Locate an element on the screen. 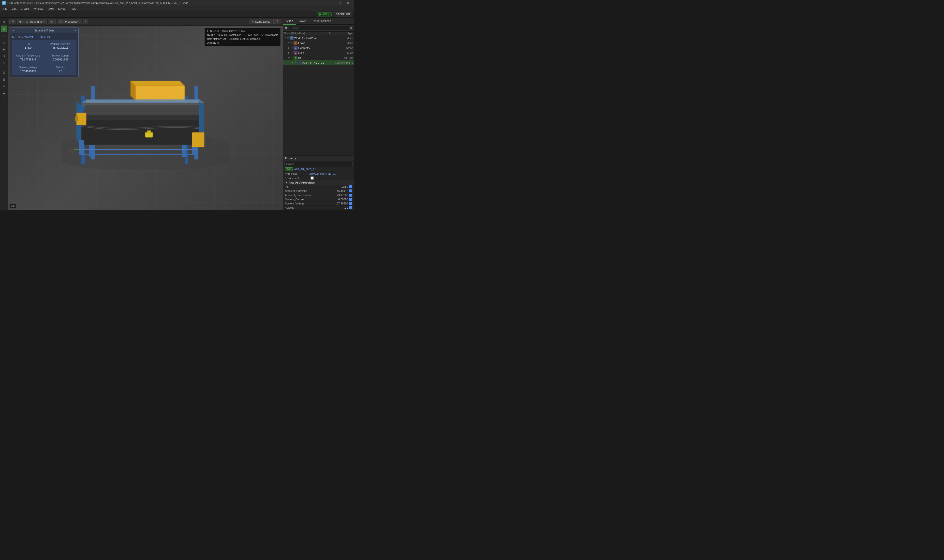  eye-a08-icon: 👁 is located at coordinates (296, 63).